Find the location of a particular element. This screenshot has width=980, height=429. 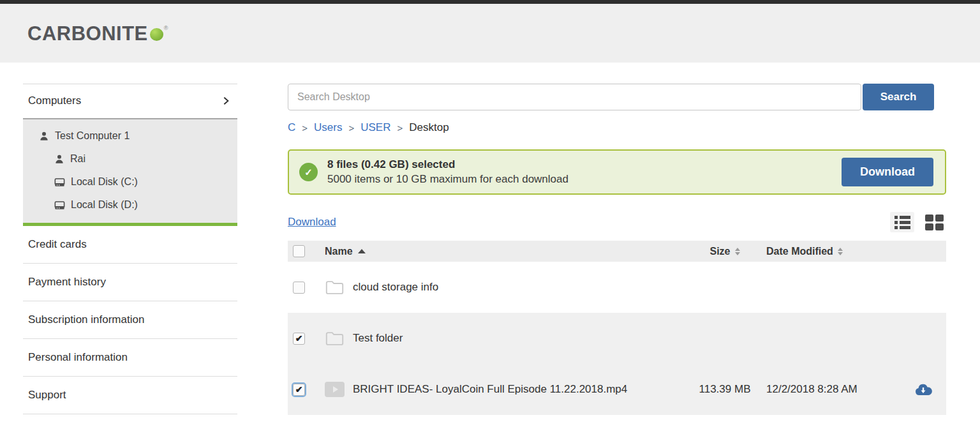

table-row: ✔ cloud storage info is located at coordinates (617, 287).